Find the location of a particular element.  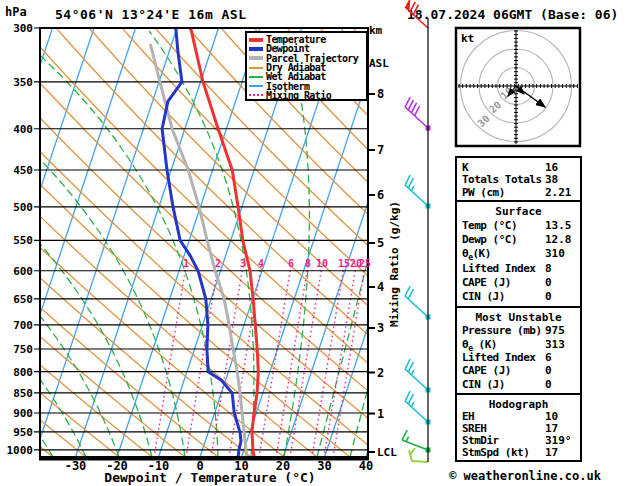

stat-value: 975 is located at coordinates (555, 330).